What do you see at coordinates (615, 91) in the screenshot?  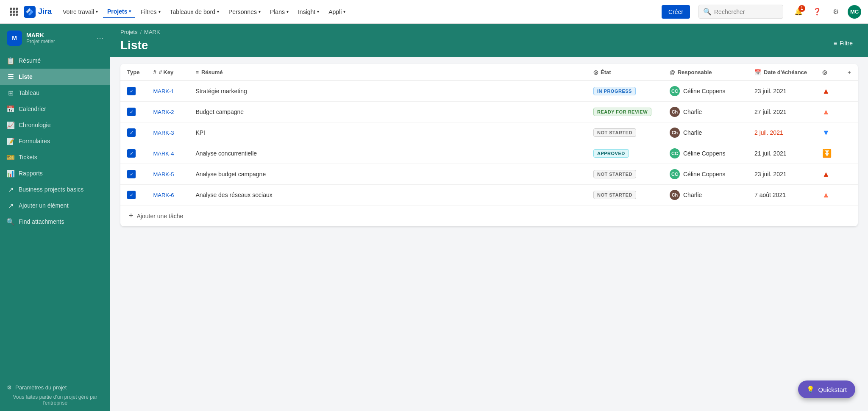 I see `status-badge: IN PROGRESS` at bounding box center [615, 91].